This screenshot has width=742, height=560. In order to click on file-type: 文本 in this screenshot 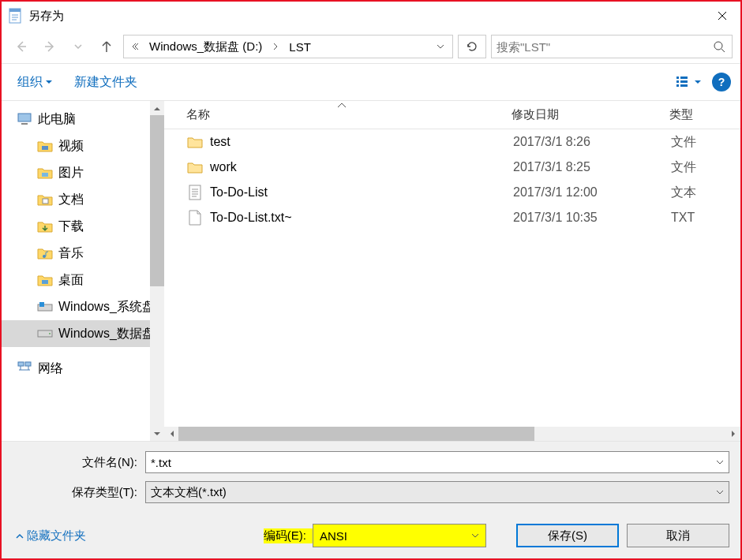, I will do `click(684, 192)`.